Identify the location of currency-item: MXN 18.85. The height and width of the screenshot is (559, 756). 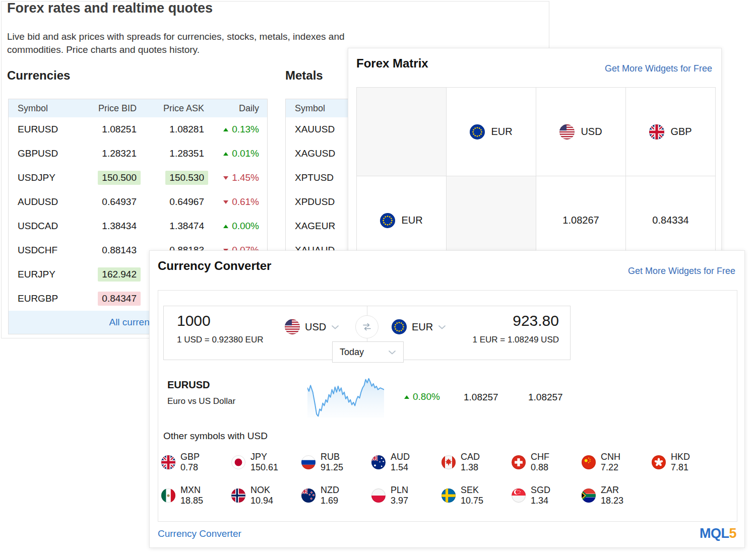
(197, 496).